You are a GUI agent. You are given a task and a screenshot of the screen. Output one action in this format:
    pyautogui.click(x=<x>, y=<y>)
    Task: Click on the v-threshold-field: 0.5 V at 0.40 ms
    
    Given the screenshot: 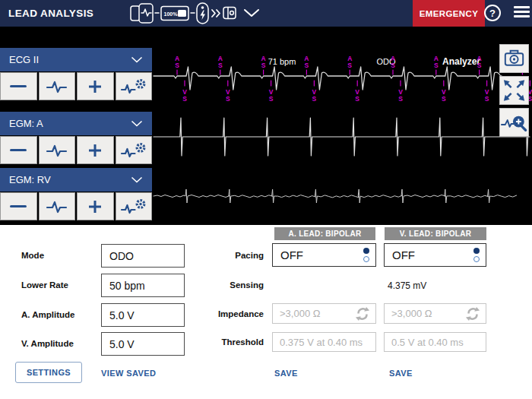 What is the action you would take?
    pyautogui.click(x=435, y=342)
    